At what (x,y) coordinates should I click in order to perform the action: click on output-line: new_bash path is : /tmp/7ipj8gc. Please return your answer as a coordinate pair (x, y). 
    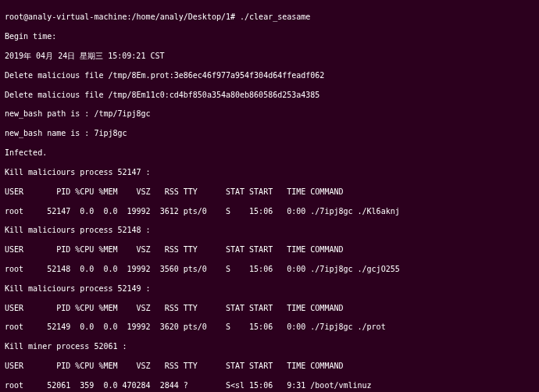
    Looking at the image, I should click on (270, 114).